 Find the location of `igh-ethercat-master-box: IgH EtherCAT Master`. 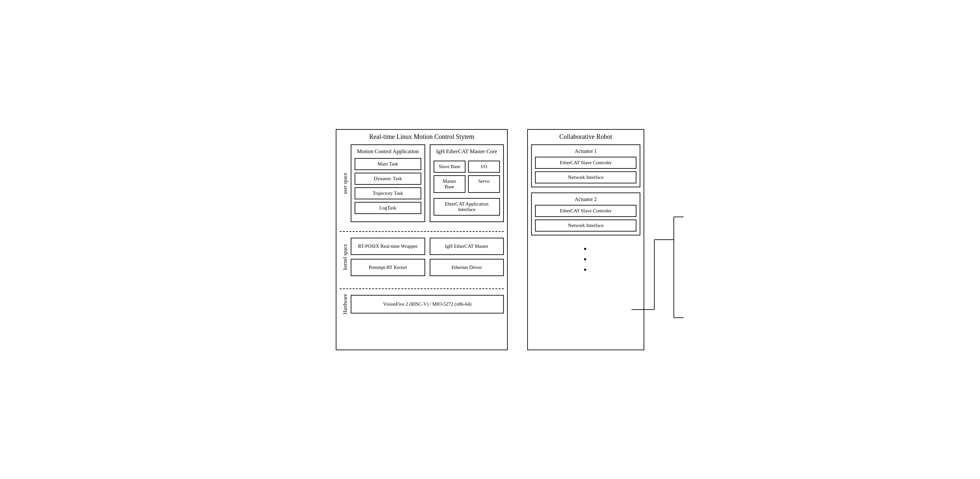

igh-ethercat-master-box: IgH EtherCAT Master is located at coordinates (467, 247).